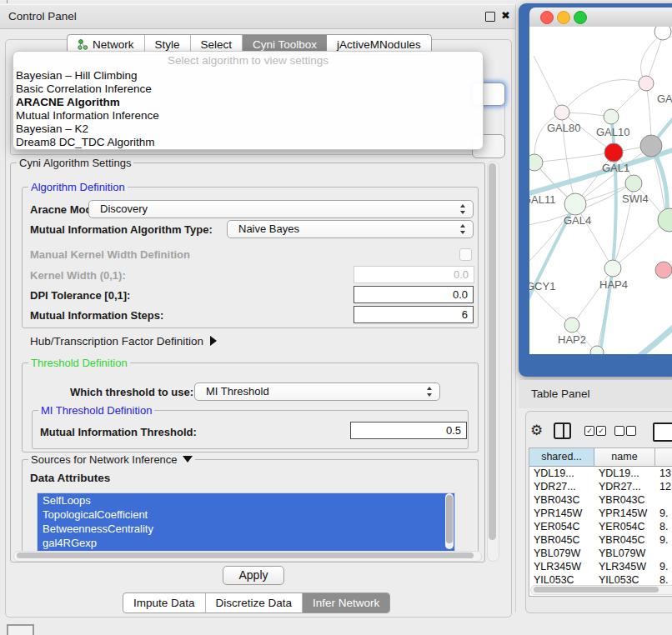 This screenshot has width=672, height=635. Describe the element at coordinates (118, 432) in the screenshot. I see `mi-threshold-label: Mutual Information Threshold:` at that location.